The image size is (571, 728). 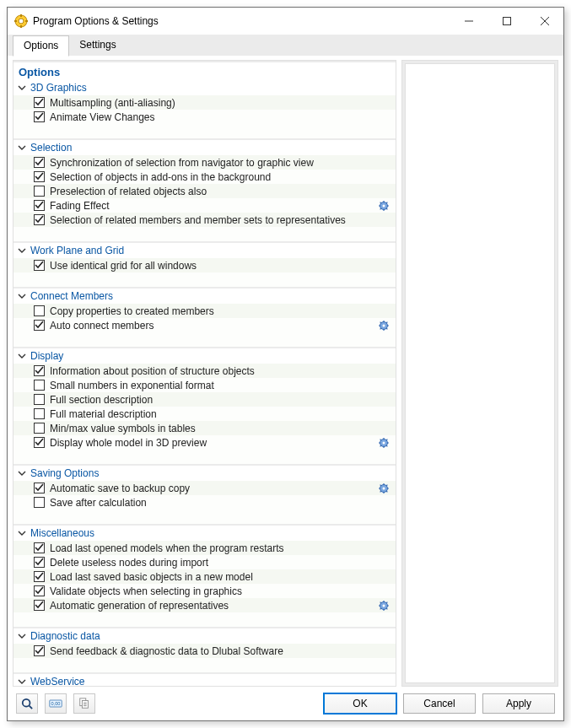 What do you see at coordinates (214, 443) in the screenshot?
I see `option-label: Display whole model in 3D preview` at bounding box center [214, 443].